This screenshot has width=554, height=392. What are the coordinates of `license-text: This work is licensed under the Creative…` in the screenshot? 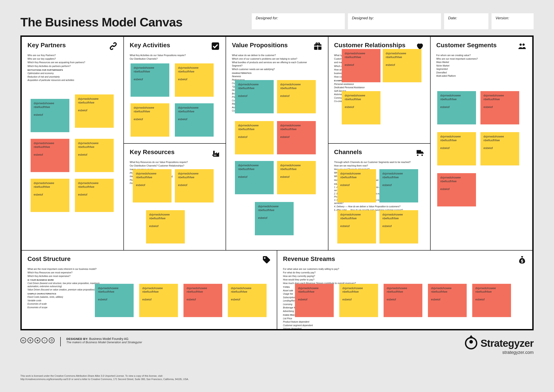 It's located at (104, 378).